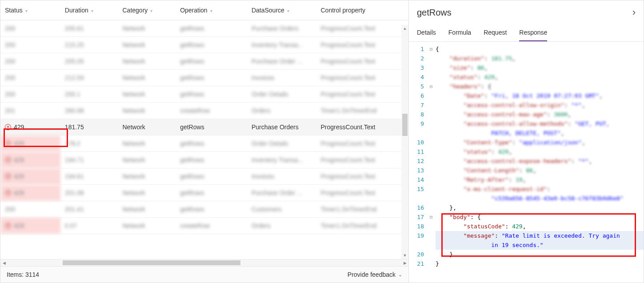 This screenshot has width=644, height=283. Describe the element at coordinates (152, 263) in the screenshot. I see `hscroll-thumb` at that location.